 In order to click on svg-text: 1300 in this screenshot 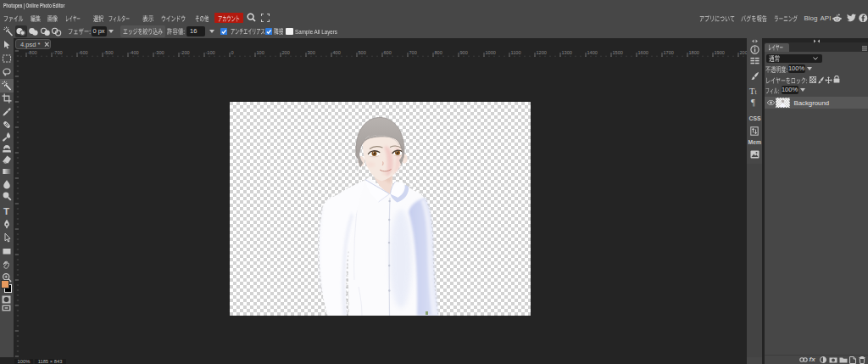, I will do `click(567, 53)`.